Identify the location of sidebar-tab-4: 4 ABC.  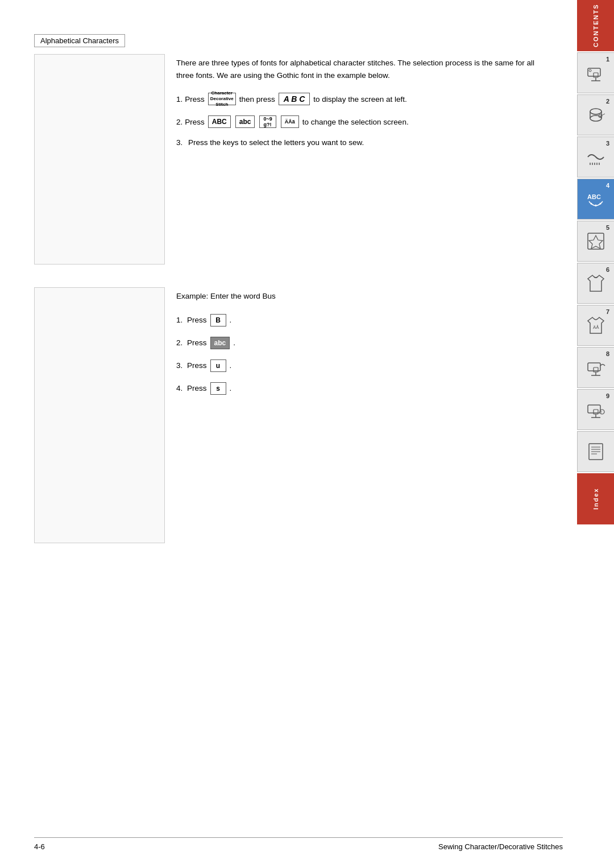
(596, 199).